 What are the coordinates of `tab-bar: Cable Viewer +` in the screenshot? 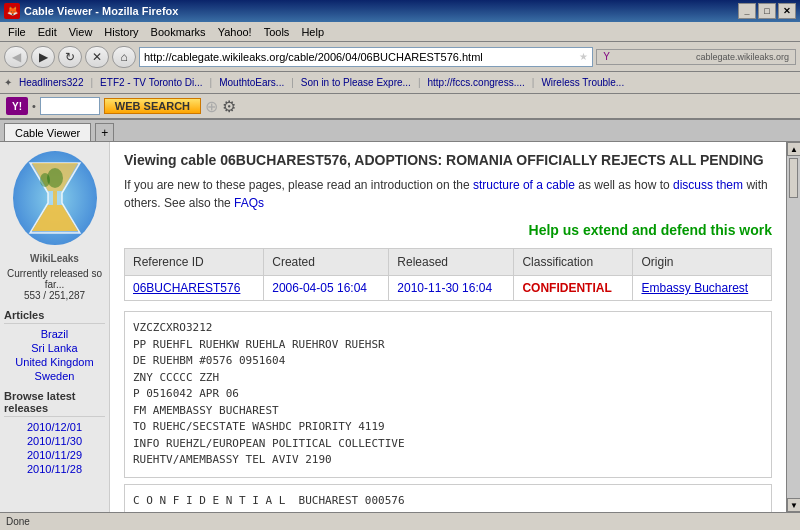 It's located at (400, 131).